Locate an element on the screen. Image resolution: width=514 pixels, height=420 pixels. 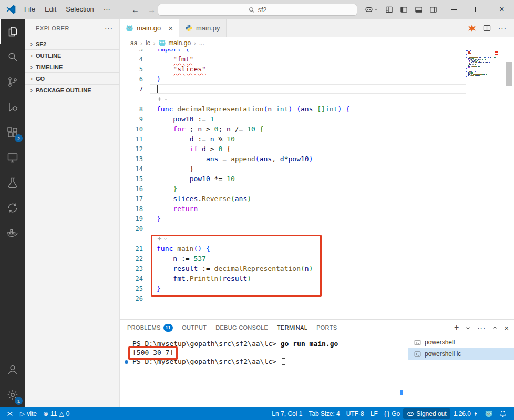
activitybar-account is located at coordinates (13, 370).